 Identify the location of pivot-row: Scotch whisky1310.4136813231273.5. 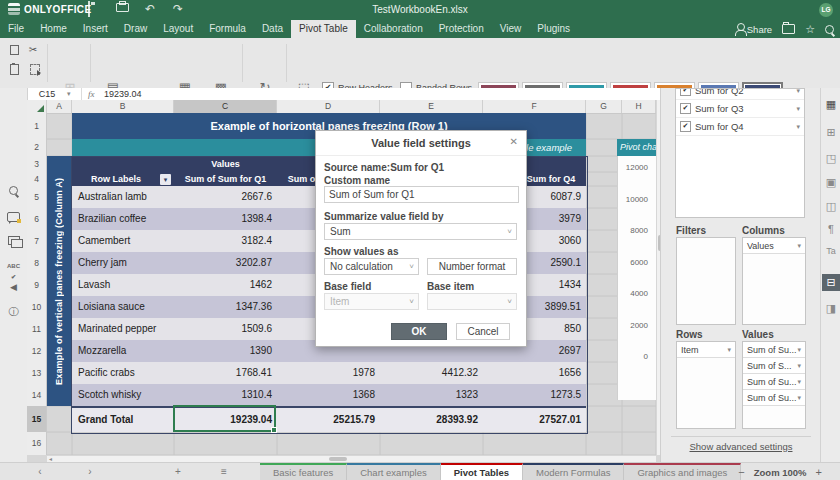
(329, 395).